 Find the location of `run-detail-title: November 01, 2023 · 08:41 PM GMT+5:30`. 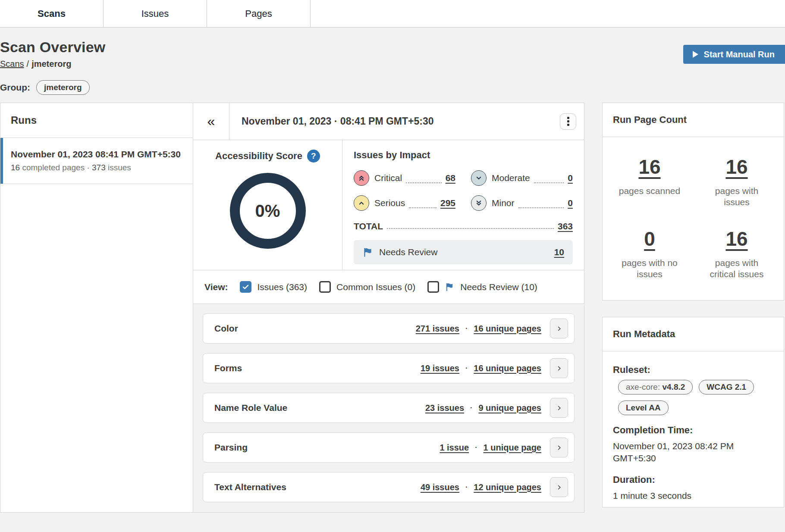

run-detail-title: November 01, 2023 · 08:41 PM GMT+5:30 is located at coordinates (395, 122).